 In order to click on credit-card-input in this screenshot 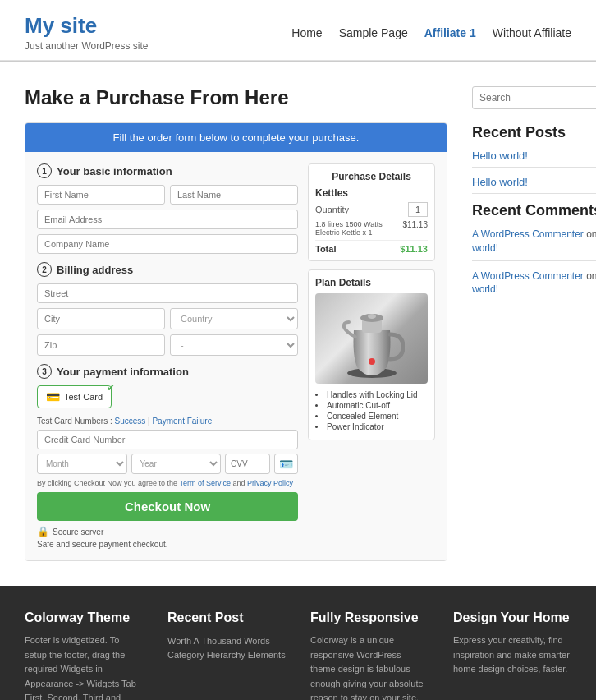, I will do `click(167, 440)`.